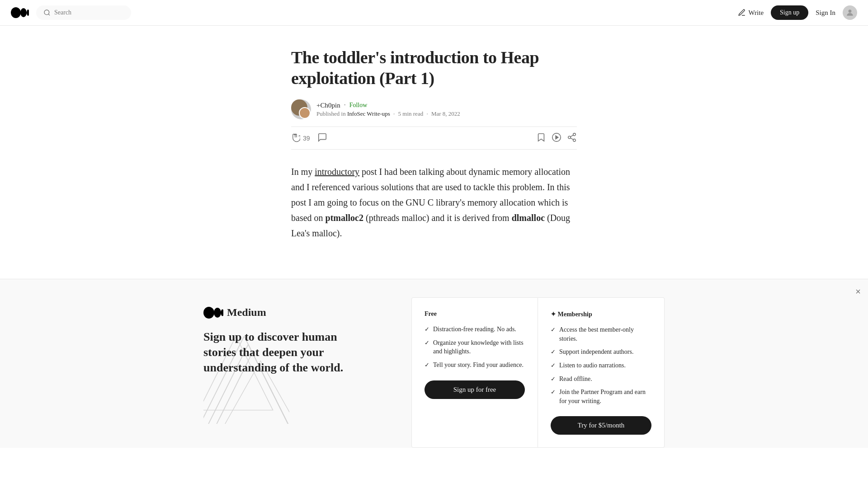 This screenshot has height=488, width=868. What do you see at coordinates (446, 114) in the screenshot?
I see `publish-date: Mar 8, 2022` at bounding box center [446, 114].